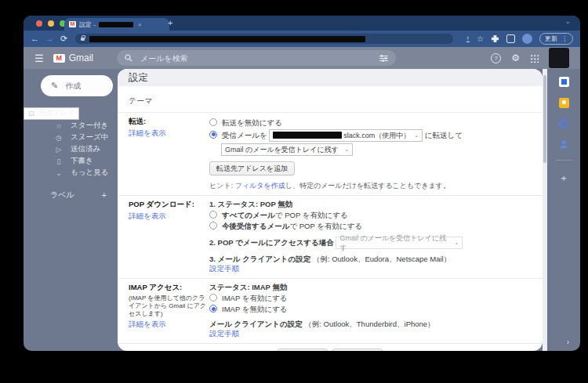 The image size is (588, 383). What do you see at coordinates (376, 309) in the screenshot?
I see `imap-disable-option: IMAP を無効にする` at bounding box center [376, 309].